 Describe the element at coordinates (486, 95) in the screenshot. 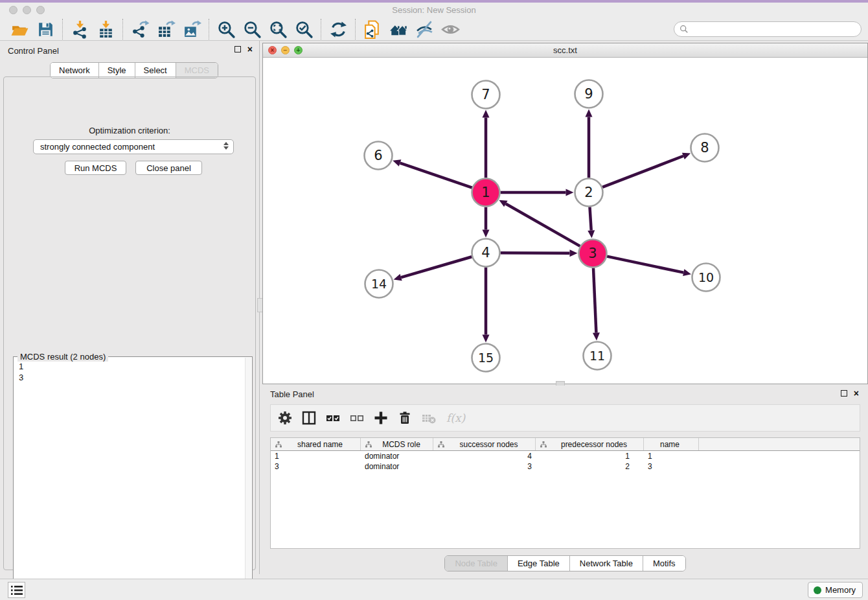

I see `node-label-7: 7` at that location.